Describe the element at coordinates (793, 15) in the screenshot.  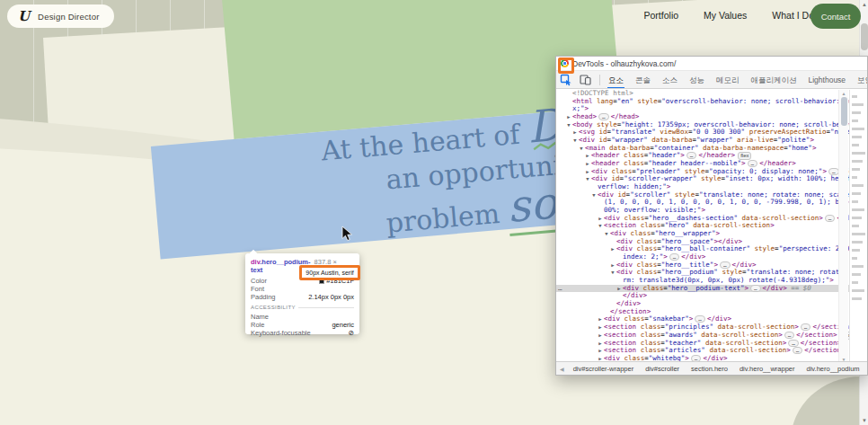
I see `nav-item-2: What I Do` at that location.